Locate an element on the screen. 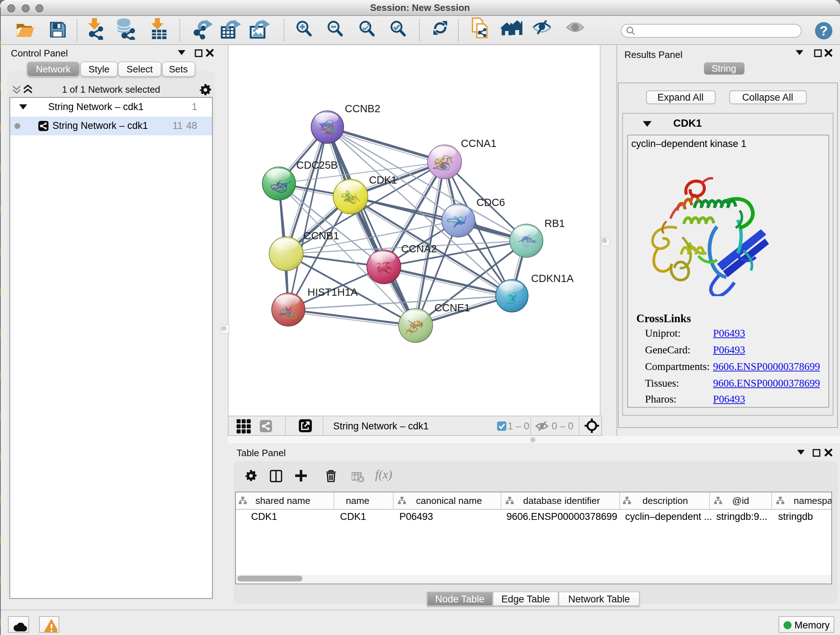 The height and width of the screenshot is (635, 840). svg-text: CCNB1 is located at coordinates (321, 235).